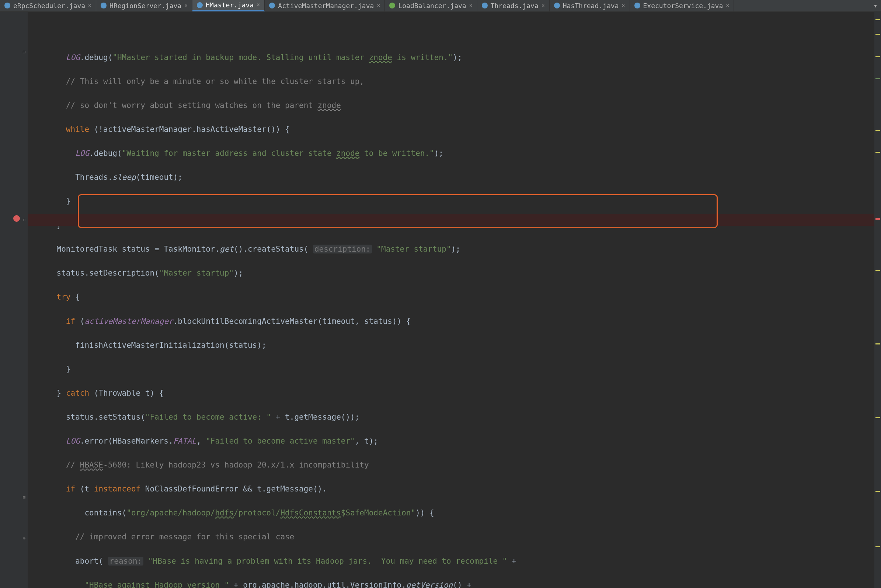  What do you see at coordinates (456, 393) in the screenshot?
I see `code-line: } catch (Throwable t) {` at bounding box center [456, 393].